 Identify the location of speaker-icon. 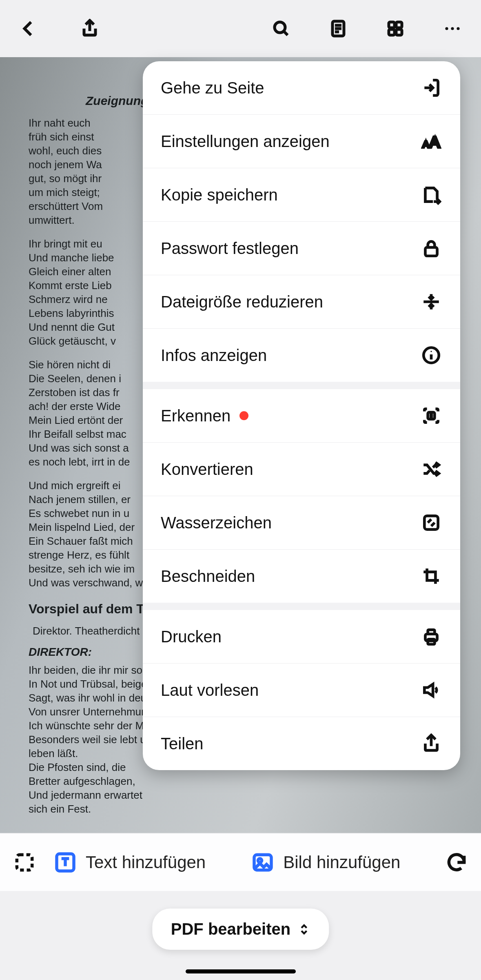
(431, 690).